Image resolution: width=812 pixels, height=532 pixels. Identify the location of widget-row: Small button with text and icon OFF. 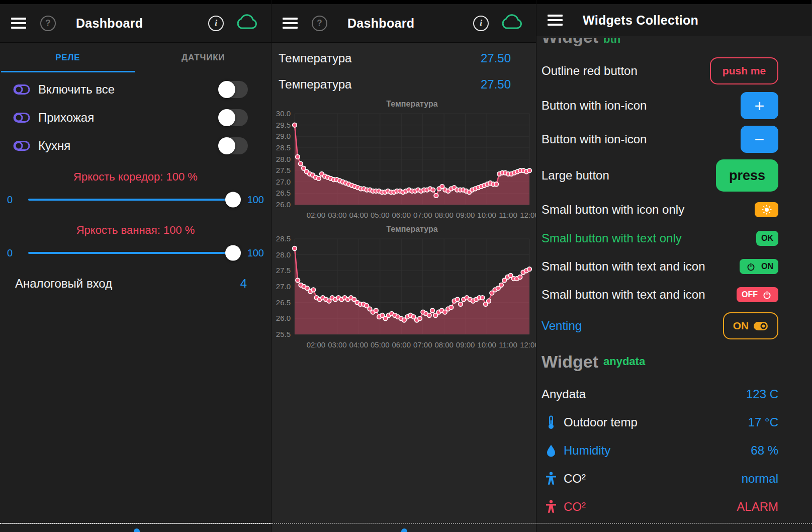
(674, 295).